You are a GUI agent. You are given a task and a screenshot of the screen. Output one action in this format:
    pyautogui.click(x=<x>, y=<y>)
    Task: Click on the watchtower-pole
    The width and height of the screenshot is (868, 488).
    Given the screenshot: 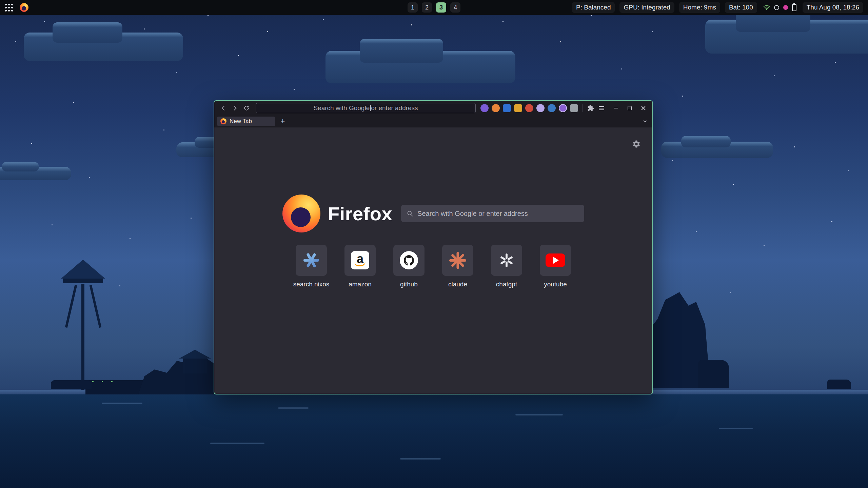 What is the action you would take?
    pyautogui.click(x=83, y=337)
    